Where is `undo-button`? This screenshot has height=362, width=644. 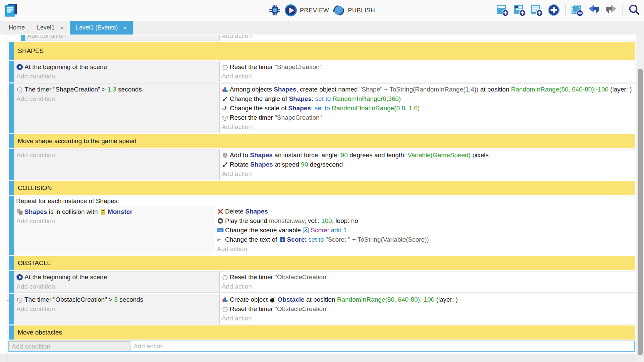
undo-button is located at coordinates (594, 10).